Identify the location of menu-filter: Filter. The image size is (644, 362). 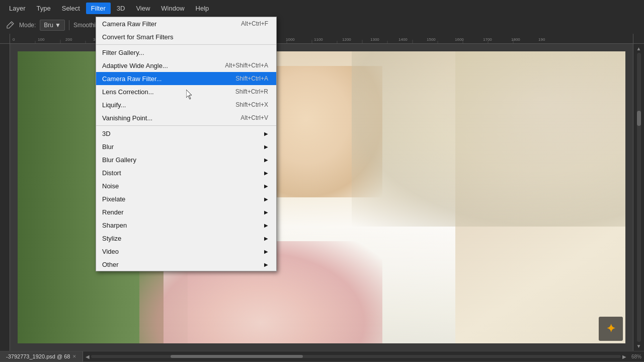
(99, 8).